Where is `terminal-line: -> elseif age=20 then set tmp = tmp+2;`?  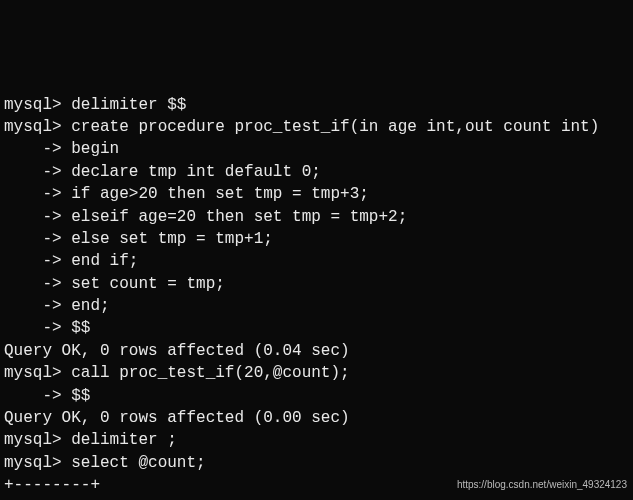
terminal-line: -> elseif age=20 then set tmp = tmp+2; is located at coordinates (316, 217).